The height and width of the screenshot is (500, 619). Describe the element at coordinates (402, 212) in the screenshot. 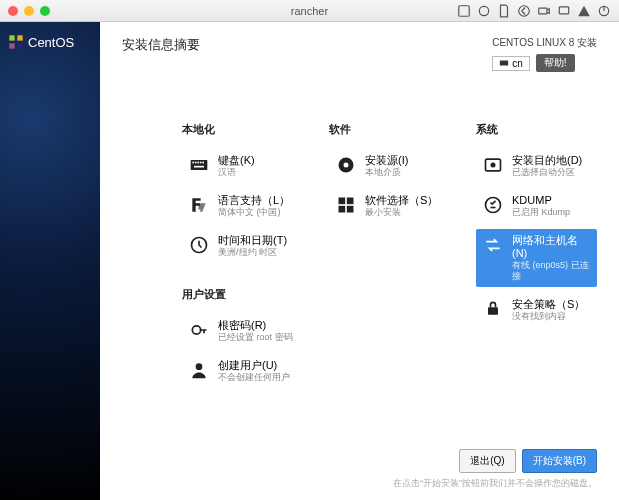

I see `spoke-subtitle: 最小安装` at that location.